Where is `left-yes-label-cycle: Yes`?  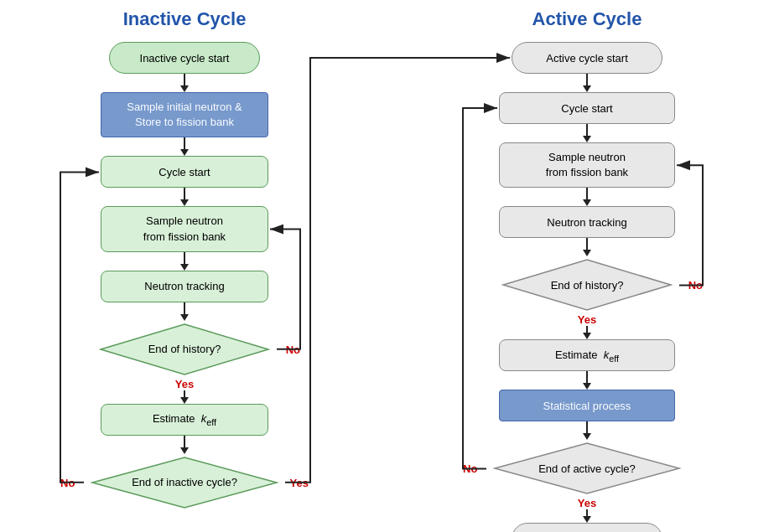 left-yes-label-cycle: Yes is located at coordinates (299, 483).